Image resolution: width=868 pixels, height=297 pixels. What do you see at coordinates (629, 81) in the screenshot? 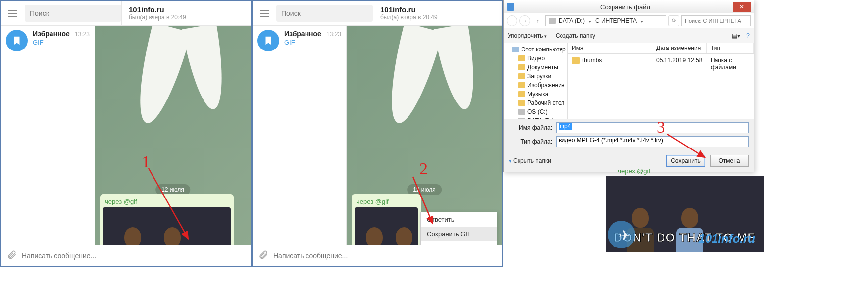
I see `dialog-body: Этот компьютер Видео Документы Загрузки …` at bounding box center [629, 81].